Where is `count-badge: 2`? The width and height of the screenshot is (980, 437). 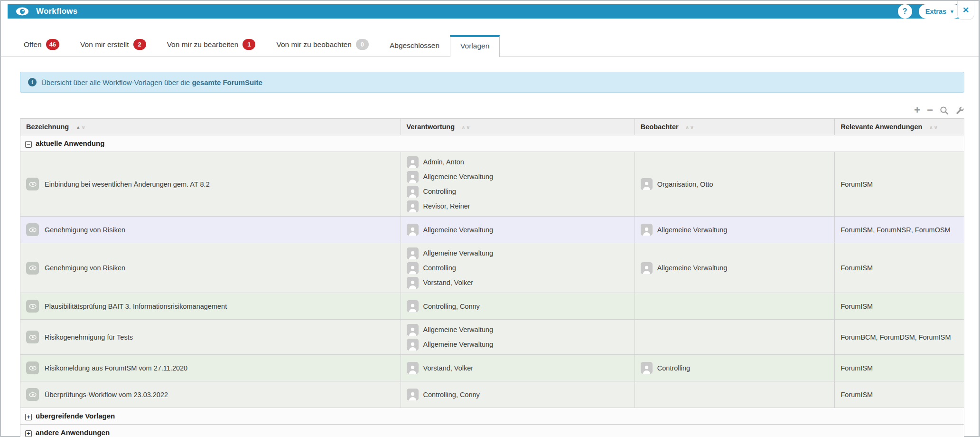 count-badge: 2 is located at coordinates (140, 45).